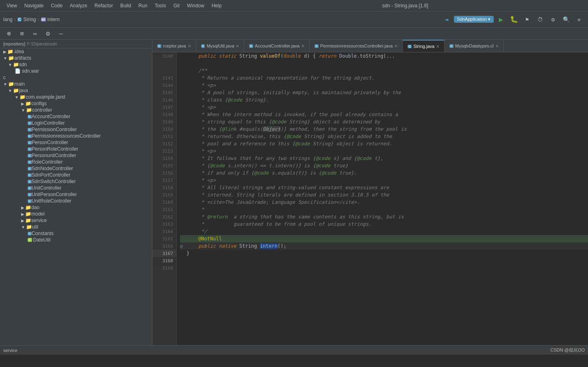 The image size is (588, 367). Describe the element at coordinates (76, 142) in the screenshot. I see `tree-PersonController: C PersonController` at that location.